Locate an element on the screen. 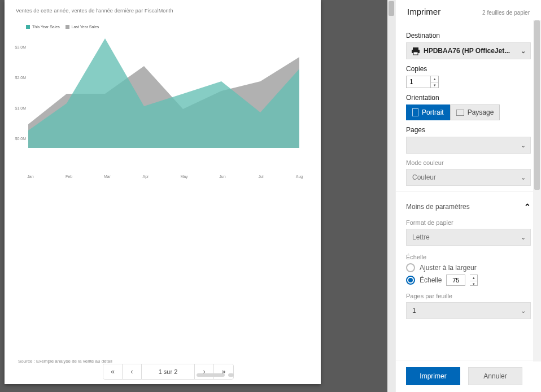 This screenshot has height=392, width=541. scale-section-label: Échelle is located at coordinates (469, 257).